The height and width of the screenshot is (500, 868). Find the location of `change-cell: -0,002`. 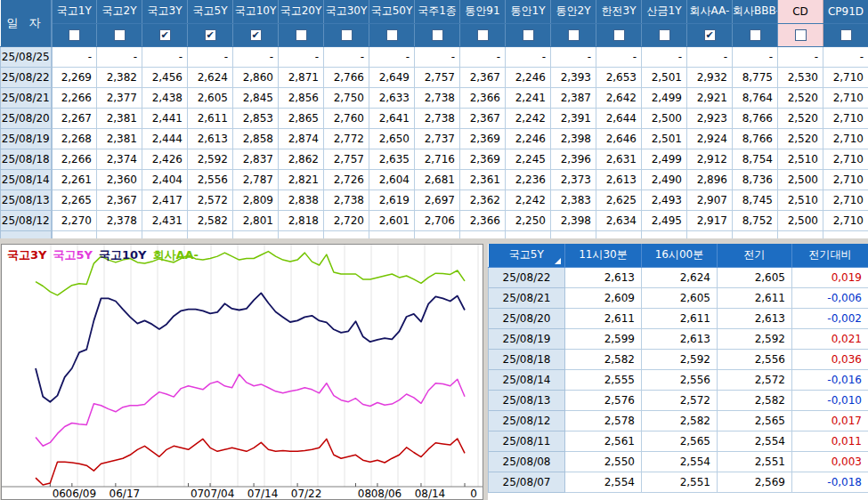

change-cell: -0,002 is located at coordinates (830, 319).